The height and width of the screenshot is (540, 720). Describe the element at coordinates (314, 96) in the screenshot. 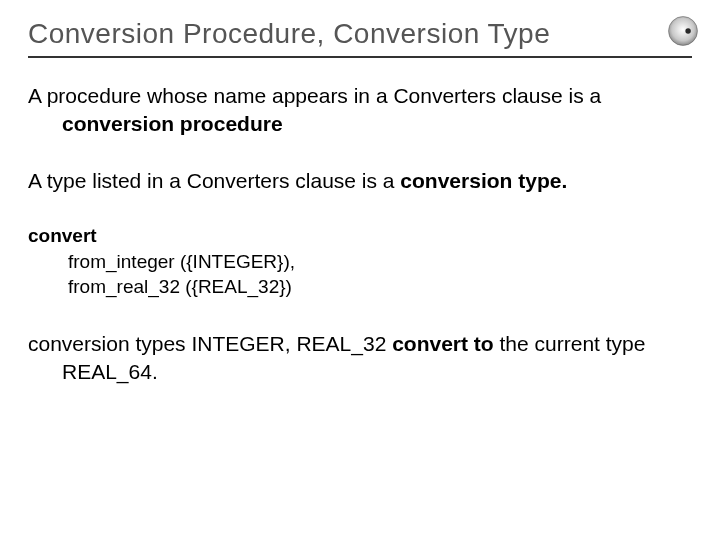

I see `text: A procedure whose name appears in a Conv…` at that location.